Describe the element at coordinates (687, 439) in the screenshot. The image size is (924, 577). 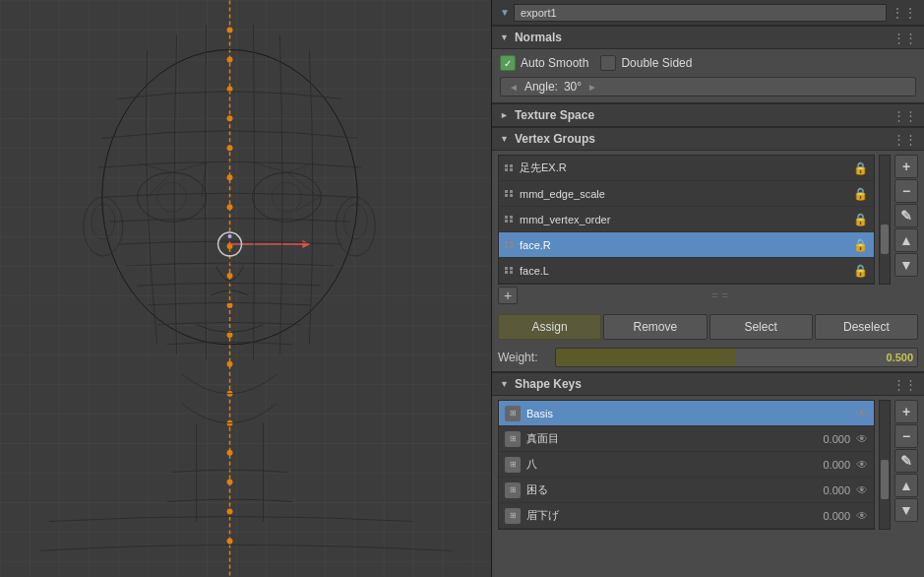
I see `sk-item-1: ⊞ 真面目 0.000 👁` at that location.